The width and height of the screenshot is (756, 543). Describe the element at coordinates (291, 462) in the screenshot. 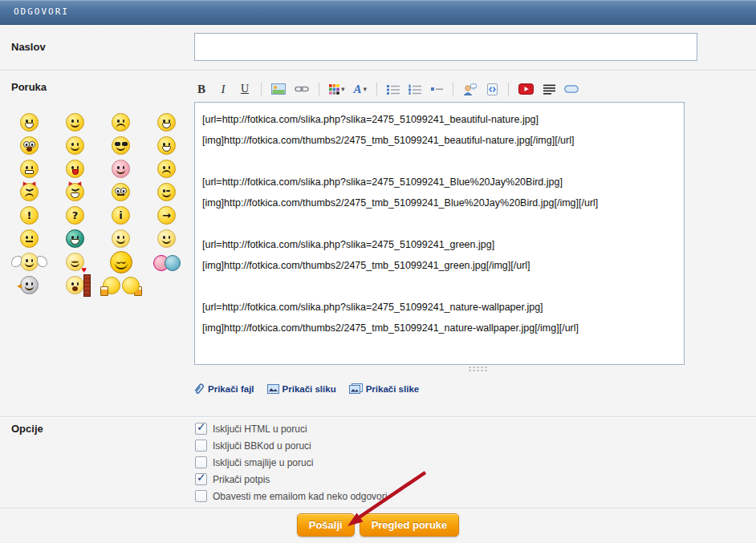

I see `options-list: Isključi HTML u poruciIsključi BBKod u p…` at that location.